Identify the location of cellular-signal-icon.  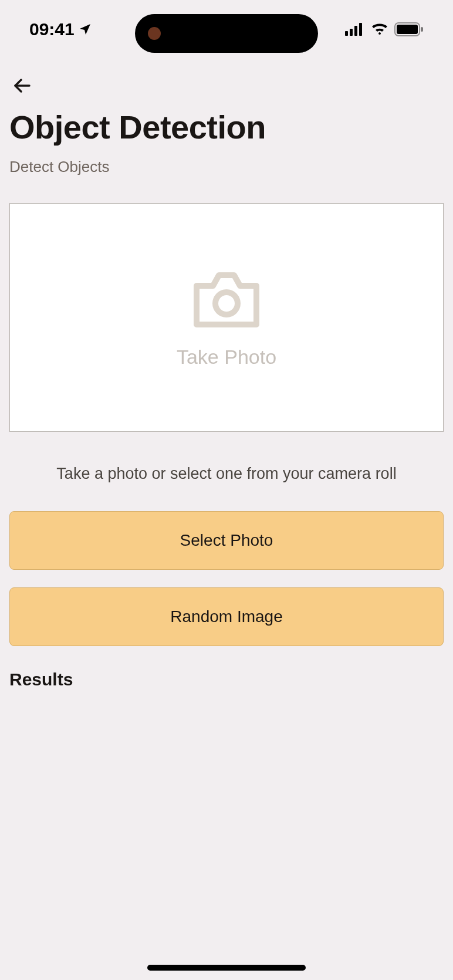
(355, 29).